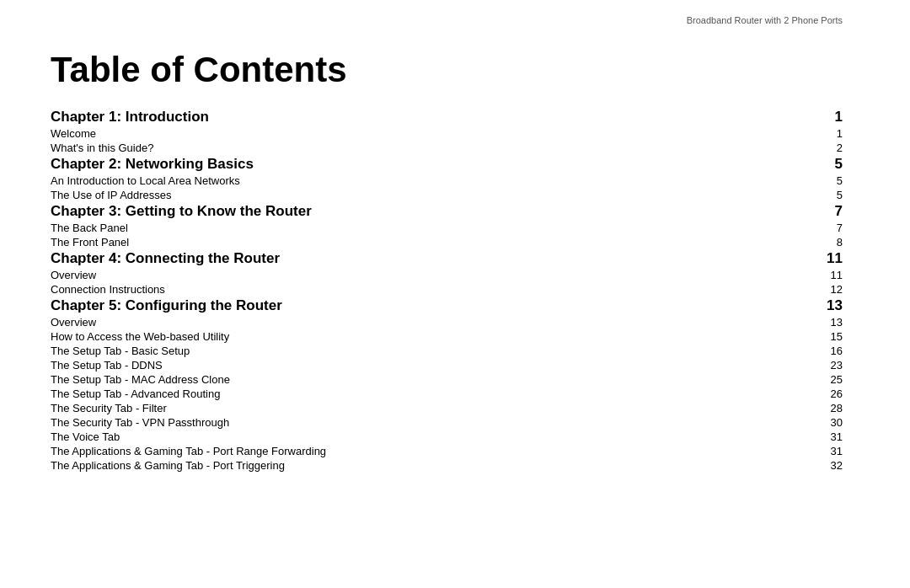 Image resolution: width=910 pixels, height=588 pixels. I want to click on entry-page: 30, so click(826, 423).